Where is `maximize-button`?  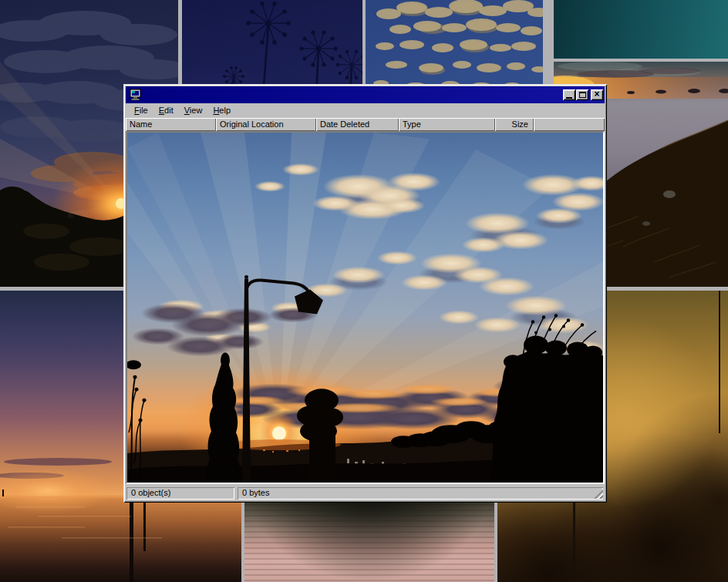
maximize-button is located at coordinates (582, 95).